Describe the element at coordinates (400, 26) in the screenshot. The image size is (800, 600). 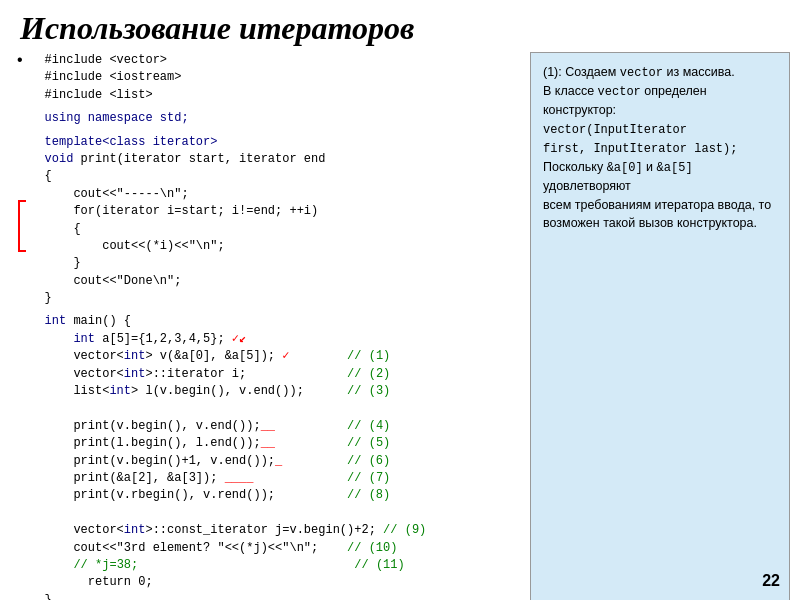
I see `title: Использование итераторов` at that location.